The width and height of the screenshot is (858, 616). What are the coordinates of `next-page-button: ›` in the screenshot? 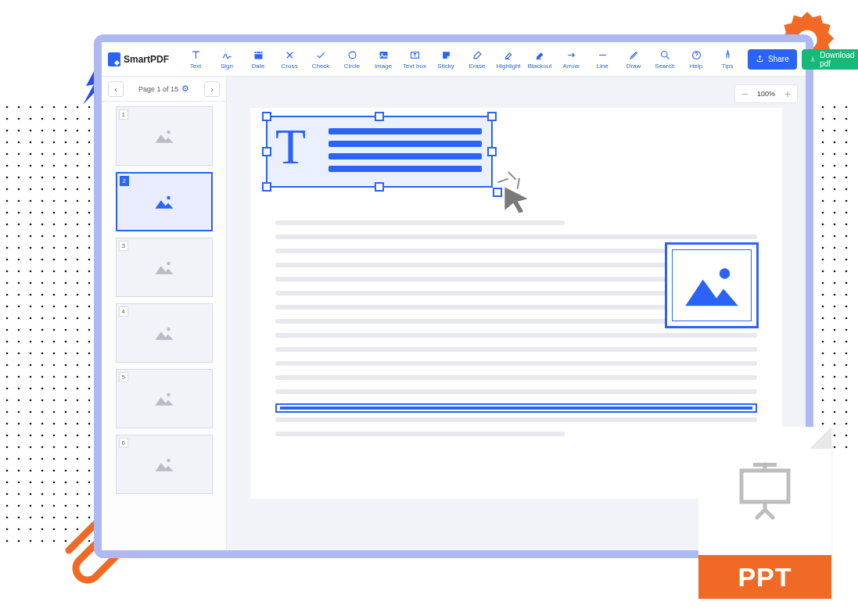 It's located at (212, 89).